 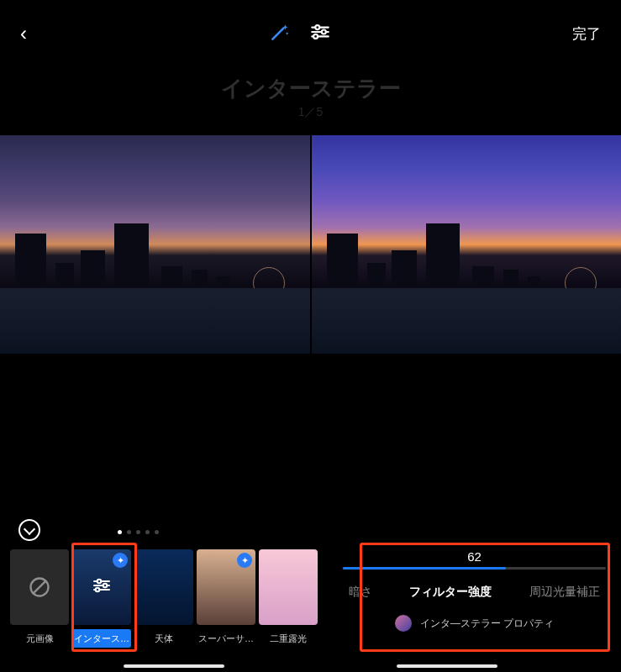 What do you see at coordinates (29, 530) in the screenshot?
I see `collapse-button` at bounding box center [29, 530].